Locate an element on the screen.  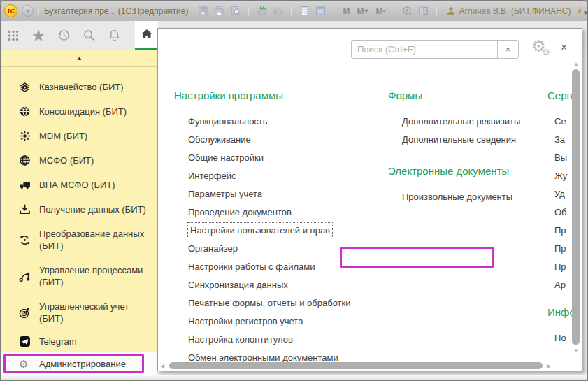
scroll-left-icon: ◀ is located at coordinates (162, 366).